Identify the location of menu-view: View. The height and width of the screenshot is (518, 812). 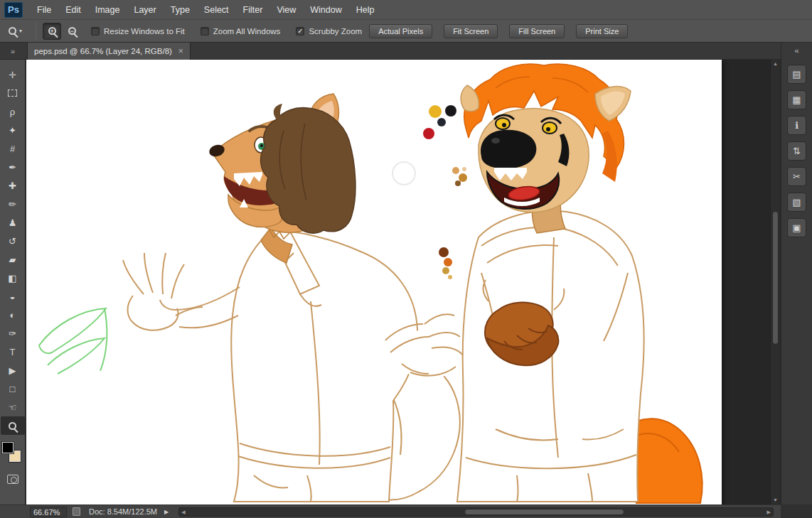
(286, 10).